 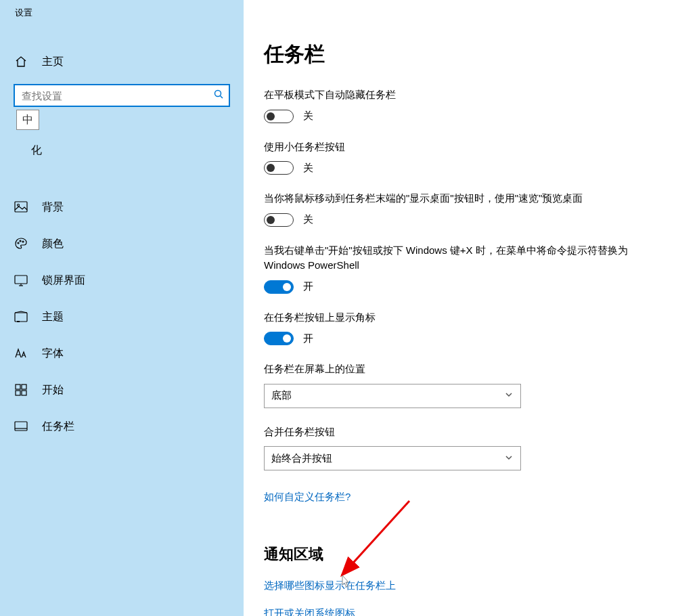 I want to click on setting-combine-buttons: 合并任务栏按钮 始终合并按钮, so click(x=461, y=448).